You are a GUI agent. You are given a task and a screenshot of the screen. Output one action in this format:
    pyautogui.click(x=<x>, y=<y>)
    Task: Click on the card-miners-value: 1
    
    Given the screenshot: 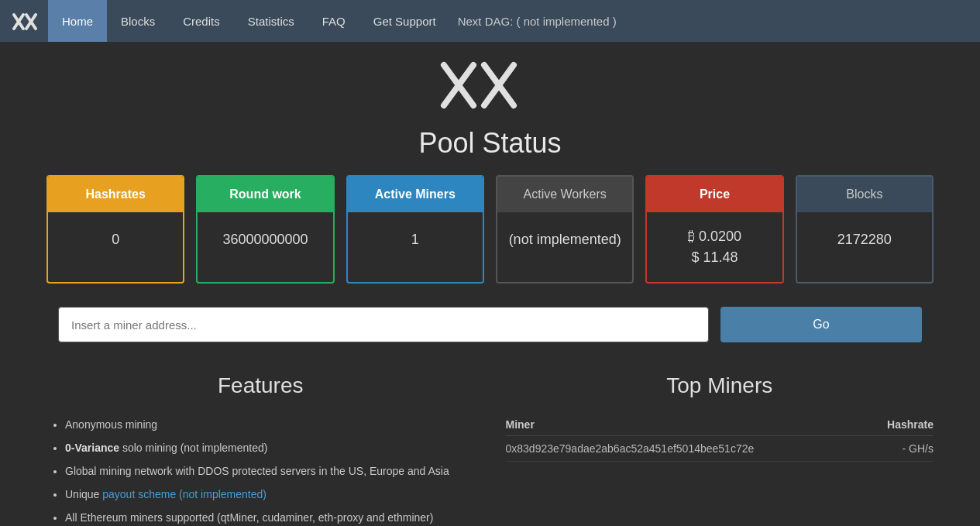 What is the action you would take?
    pyautogui.click(x=415, y=239)
    